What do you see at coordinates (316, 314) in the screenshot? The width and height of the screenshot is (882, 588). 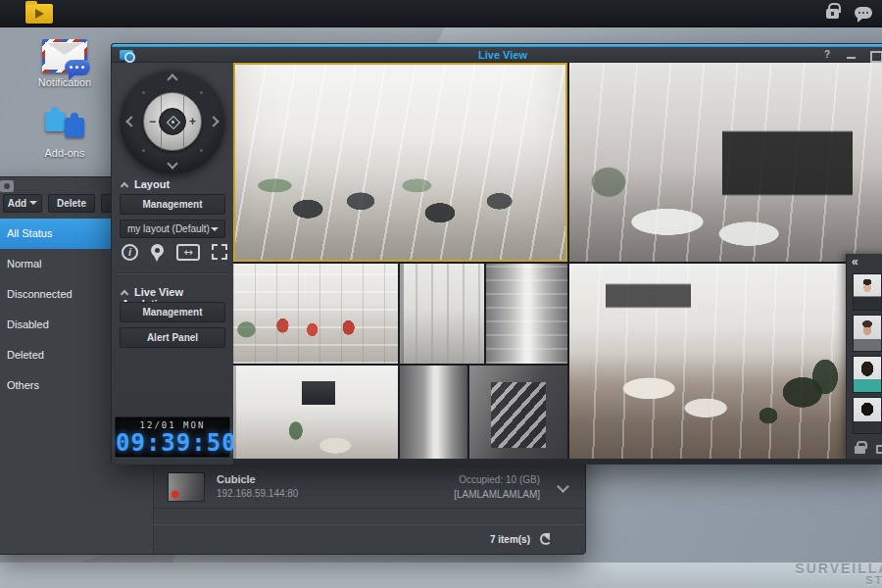 I see `camera-feed-mid-left` at bounding box center [316, 314].